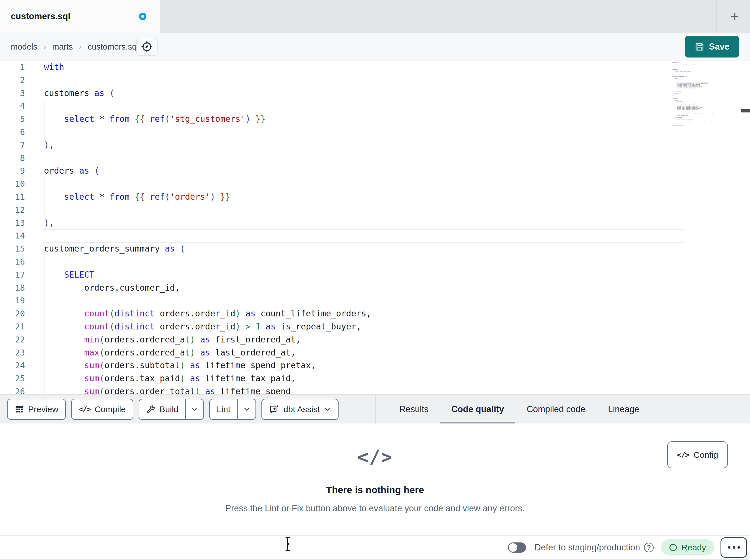  Describe the element at coordinates (151, 409) in the screenshot. I see `wrench-icon` at that location.